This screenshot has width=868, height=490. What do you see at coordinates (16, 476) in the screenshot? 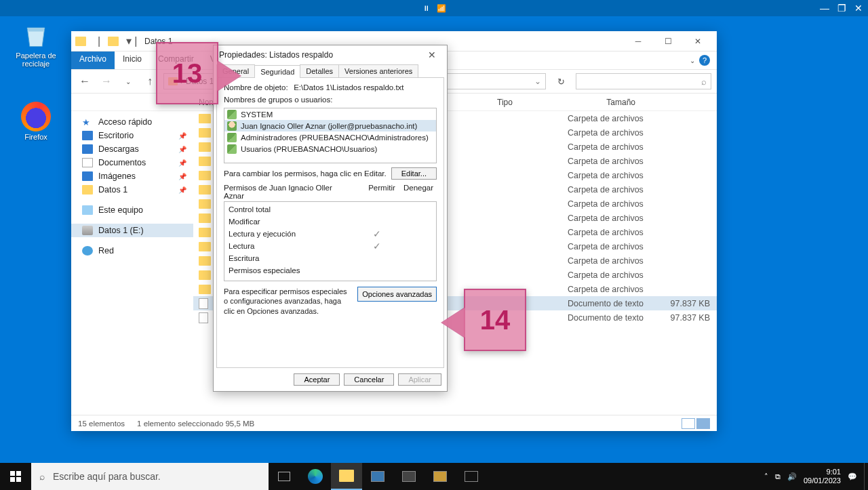
I see `start-button` at bounding box center [16, 476].